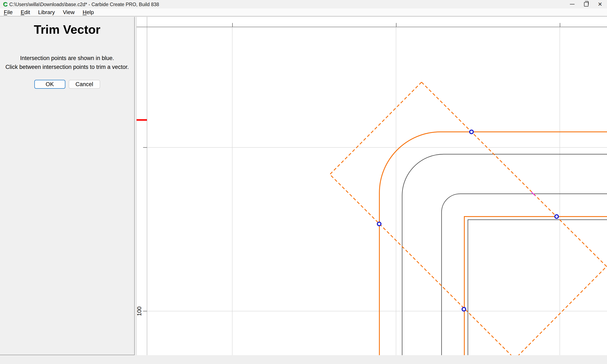  I want to click on menu-item-edit: Edit, so click(26, 12).